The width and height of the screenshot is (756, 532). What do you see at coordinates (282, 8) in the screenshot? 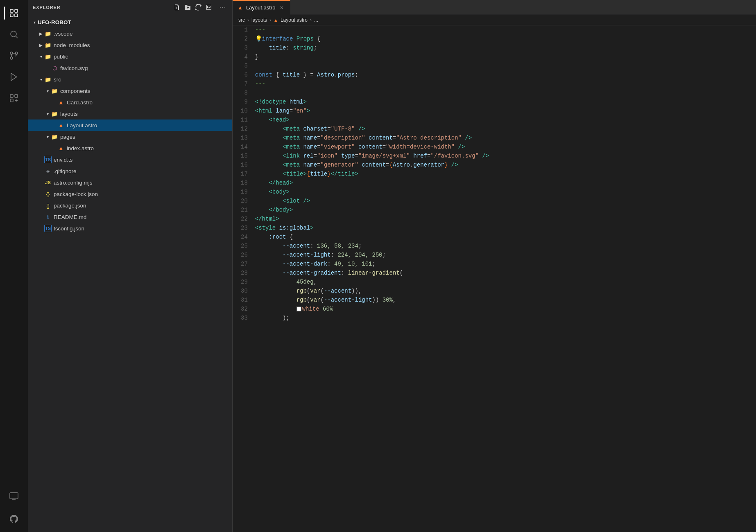
I see `tab-close-button: ✕` at bounding box center [282, 8].